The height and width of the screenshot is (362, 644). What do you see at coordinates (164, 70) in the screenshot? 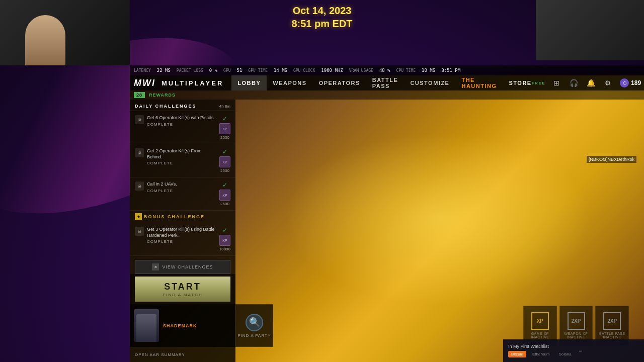
I see `latency-value: 22 MS` at bounding box center [164, 70].